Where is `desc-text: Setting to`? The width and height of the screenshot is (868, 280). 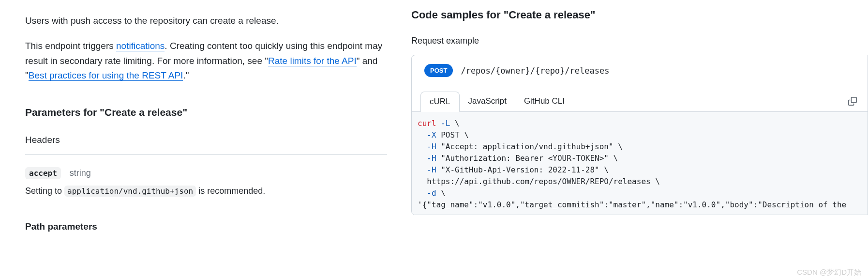 desc-text: Setting to is located at coordinates (45, 191).